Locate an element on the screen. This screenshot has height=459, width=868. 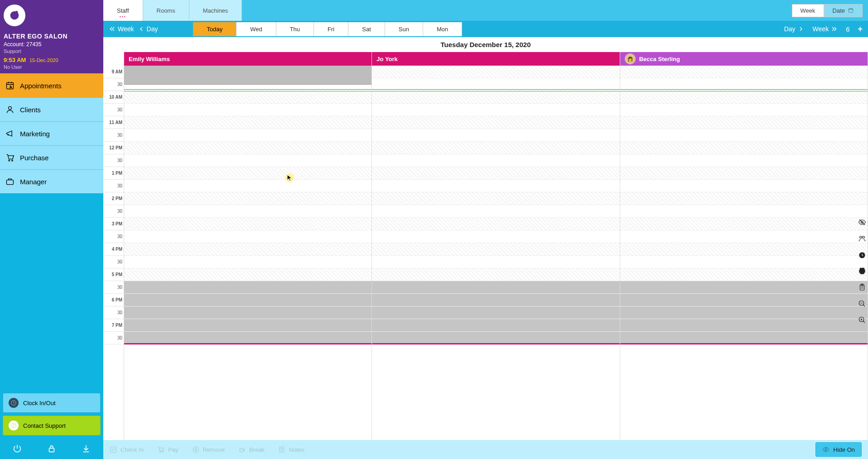
daytab-wed: Wed is located at coordinates (256, 29).